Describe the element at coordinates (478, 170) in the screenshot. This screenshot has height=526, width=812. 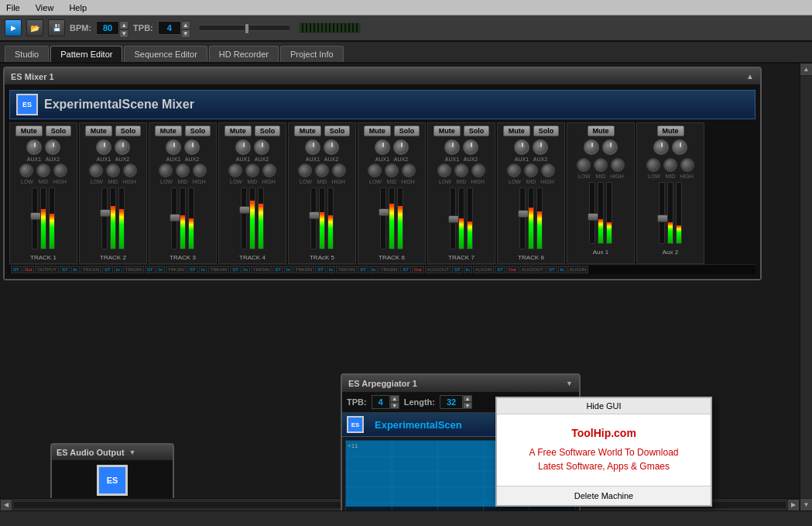
I see `ch7-high-knob` at that location.